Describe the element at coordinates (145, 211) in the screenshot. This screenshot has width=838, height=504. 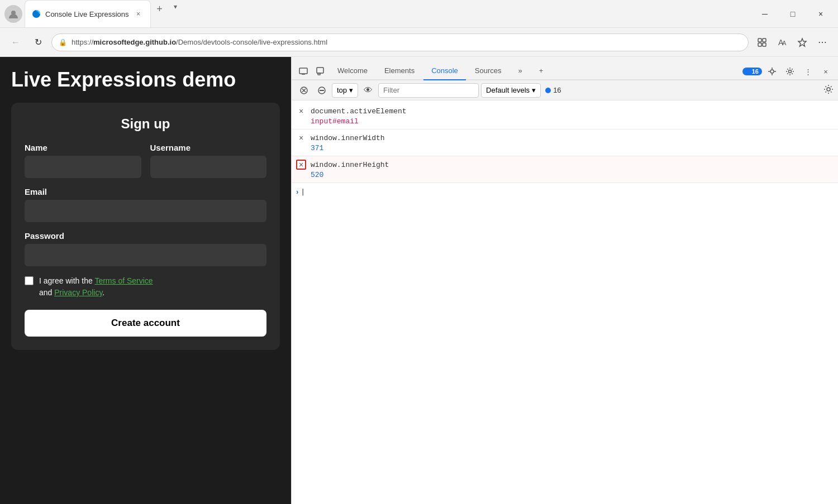
I see `email-input` at that location.